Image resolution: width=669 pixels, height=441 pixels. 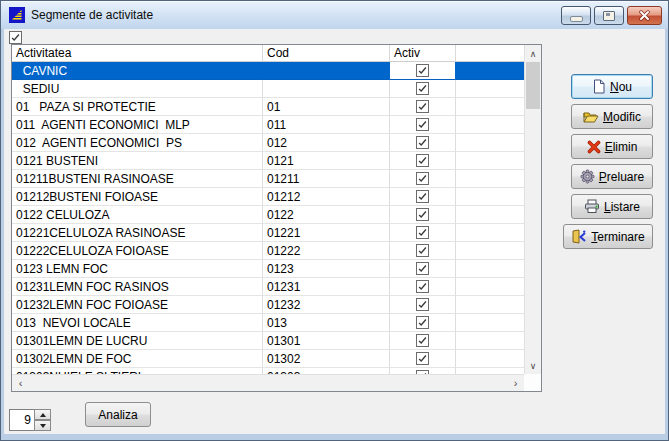 I want to click on cell-cod: 0121, so click(x=326, y=161).